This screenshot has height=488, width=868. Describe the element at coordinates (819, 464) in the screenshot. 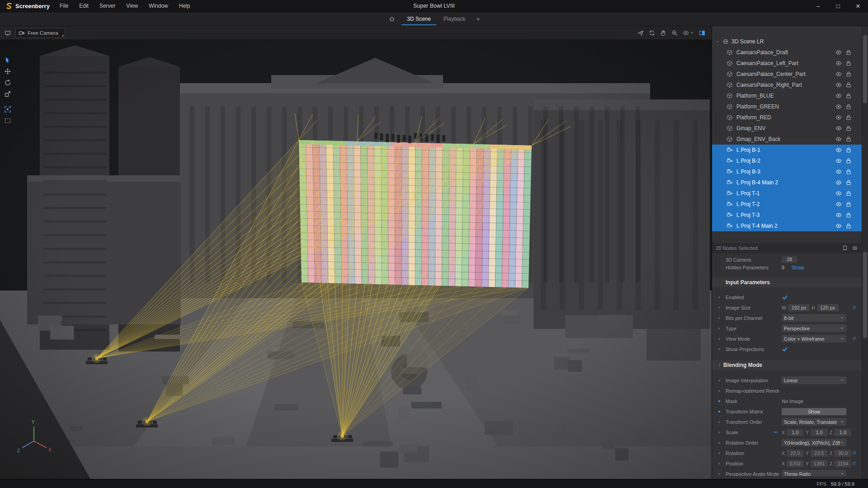

I see `position-y-field: 1391` at that location.